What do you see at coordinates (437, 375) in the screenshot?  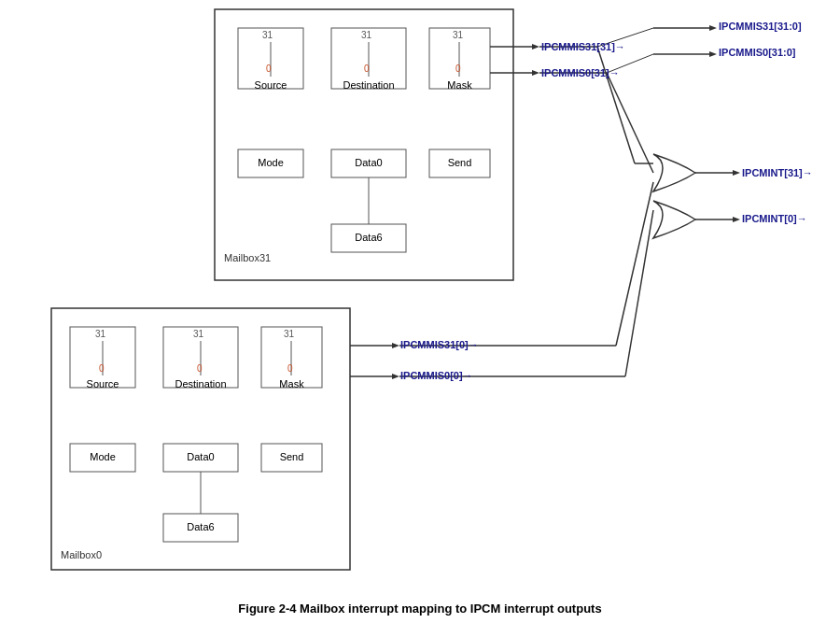 I see `arrow-ipcmmis0-0: IPCMMIS0[0]→` at bounding box center [437, 375].